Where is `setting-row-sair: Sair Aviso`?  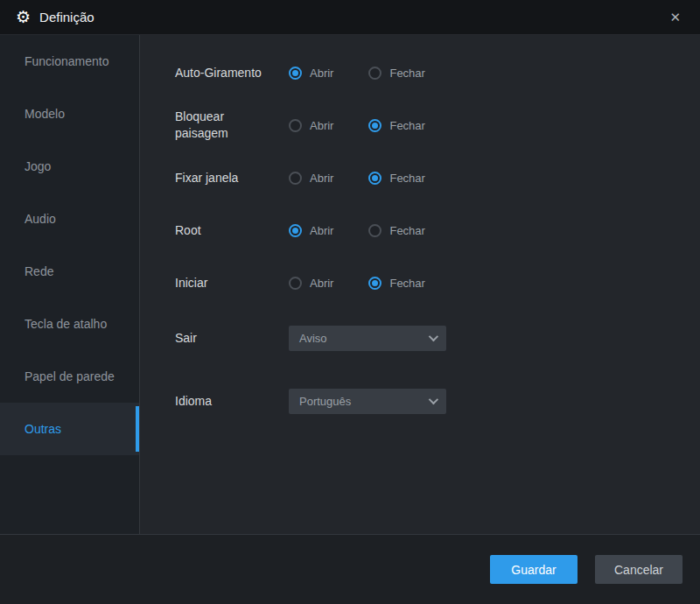 setting-row-sair: Sair Aviso is located at coordinates (438, 338).